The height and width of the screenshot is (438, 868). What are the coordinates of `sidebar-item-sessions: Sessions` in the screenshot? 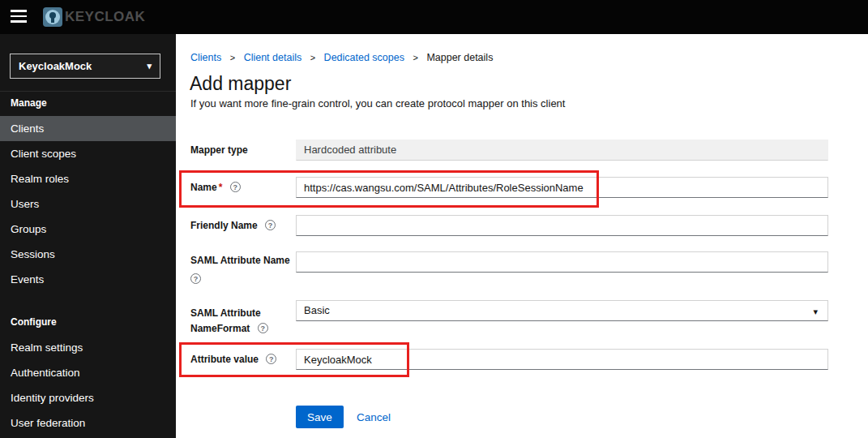 It's located at (88, 255).